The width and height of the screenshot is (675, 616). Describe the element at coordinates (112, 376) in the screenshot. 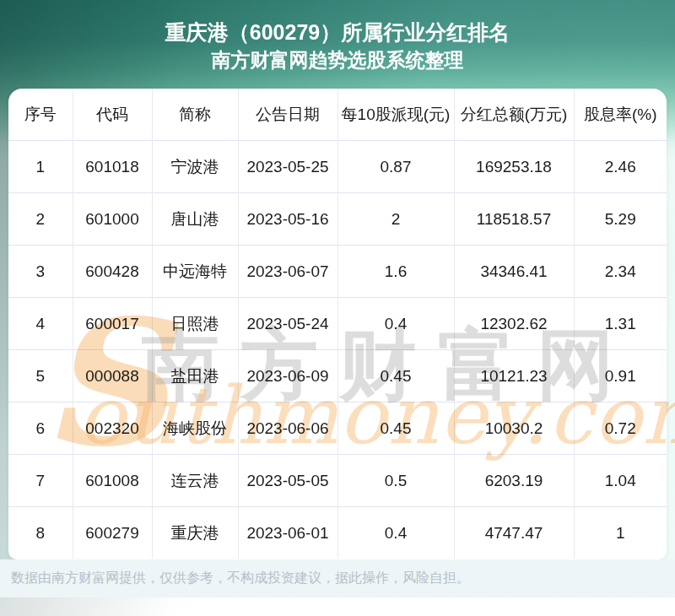

I see `table-cell: 000088` at that location.